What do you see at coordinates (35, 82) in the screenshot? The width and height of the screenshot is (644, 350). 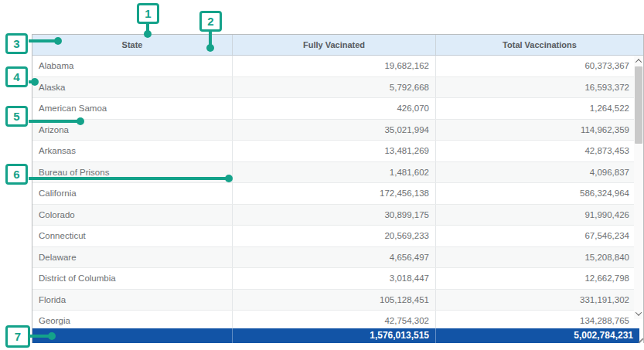 I see `callout-4-dot` at bounding box center [35, 82].